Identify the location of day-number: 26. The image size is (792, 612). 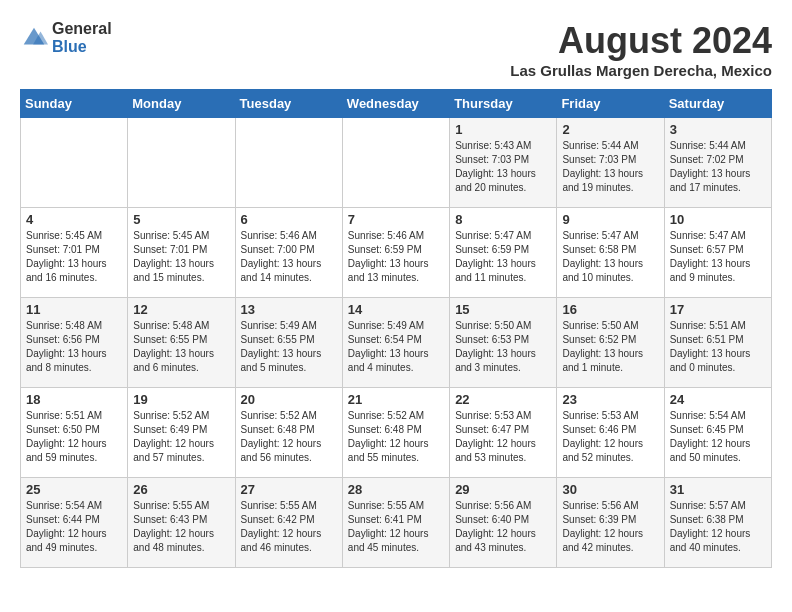
(181, 490).